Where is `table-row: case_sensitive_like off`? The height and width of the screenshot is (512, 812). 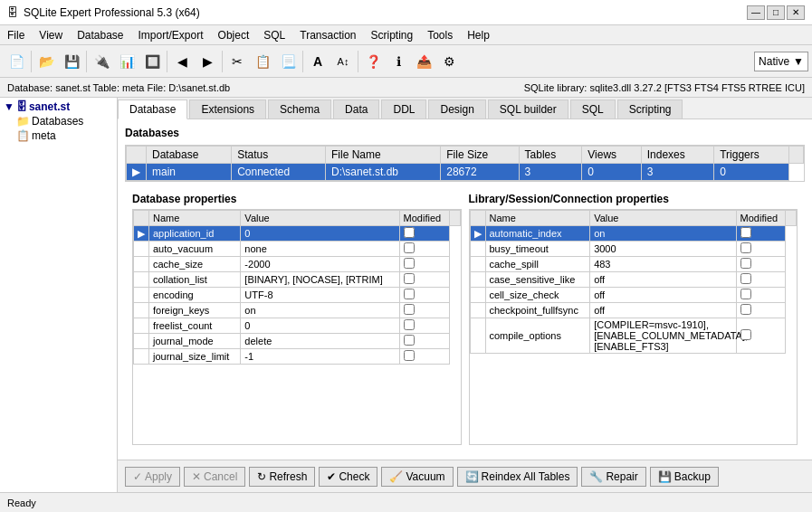
table-row: case_sensitive_like off is located at coordinates (634, 280).